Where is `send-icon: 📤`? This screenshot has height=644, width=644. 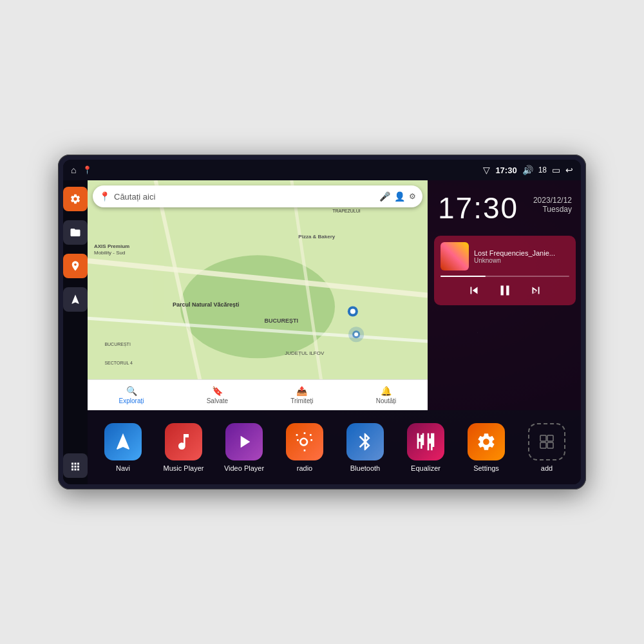
send-icon: 📤 is located at coordinates (301, 391).